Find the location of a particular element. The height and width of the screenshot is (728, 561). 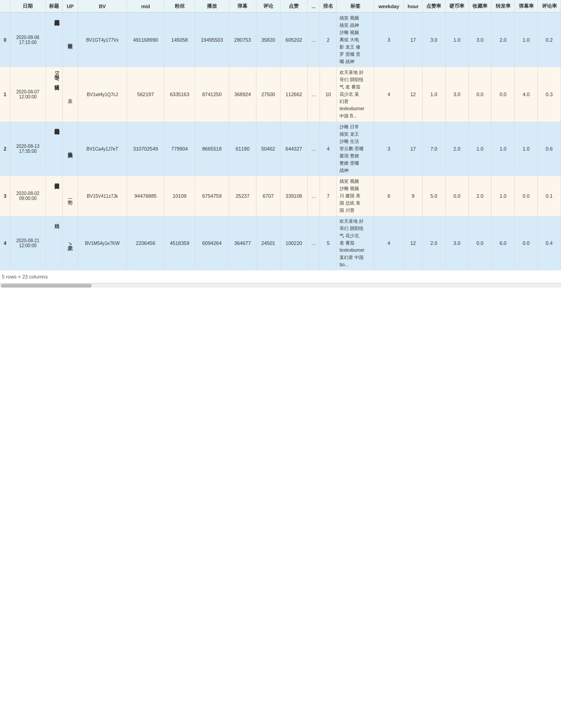

table-cell: 4.0 is located at coordinates (527, 94).